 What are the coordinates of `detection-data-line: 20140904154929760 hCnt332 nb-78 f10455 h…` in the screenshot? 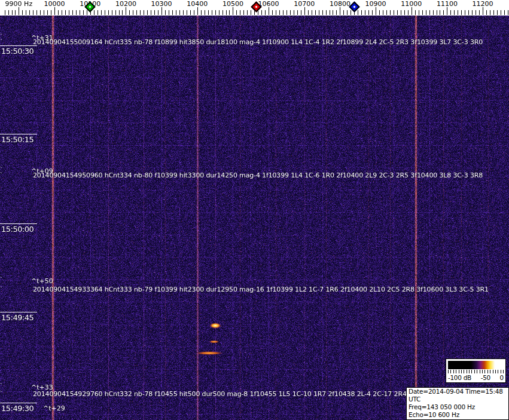 It's located at (244, 394).